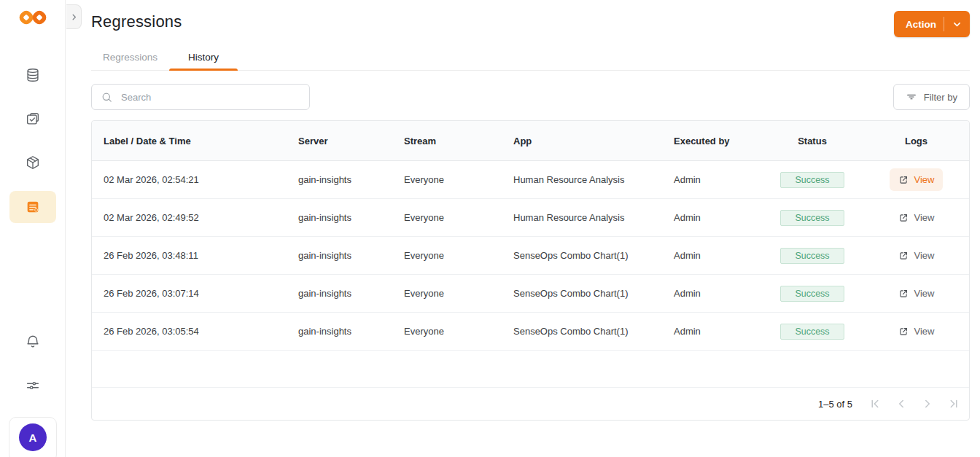 This screenshot has height=457, width=980. I want to click on cell-label-datetime: 02 Mar 2026, 02:49:52, so click(195, 217).